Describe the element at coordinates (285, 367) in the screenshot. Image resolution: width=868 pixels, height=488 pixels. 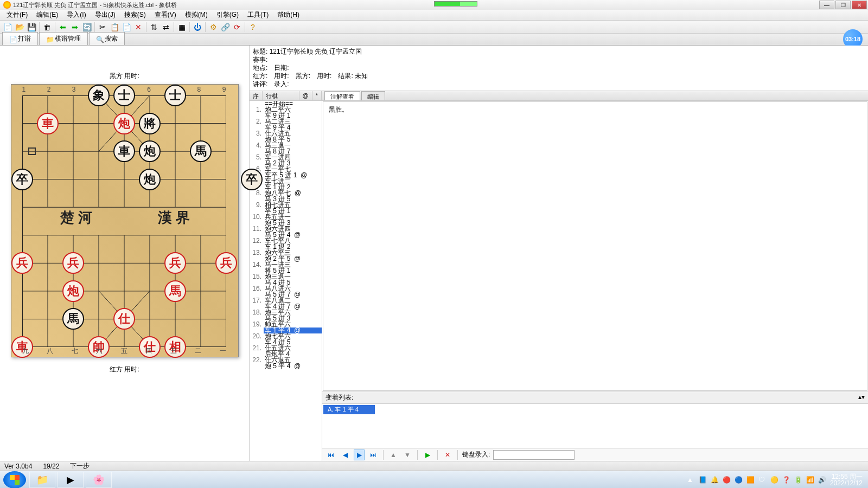
I see `move-row: 炮 5 平 4 @` at that location.